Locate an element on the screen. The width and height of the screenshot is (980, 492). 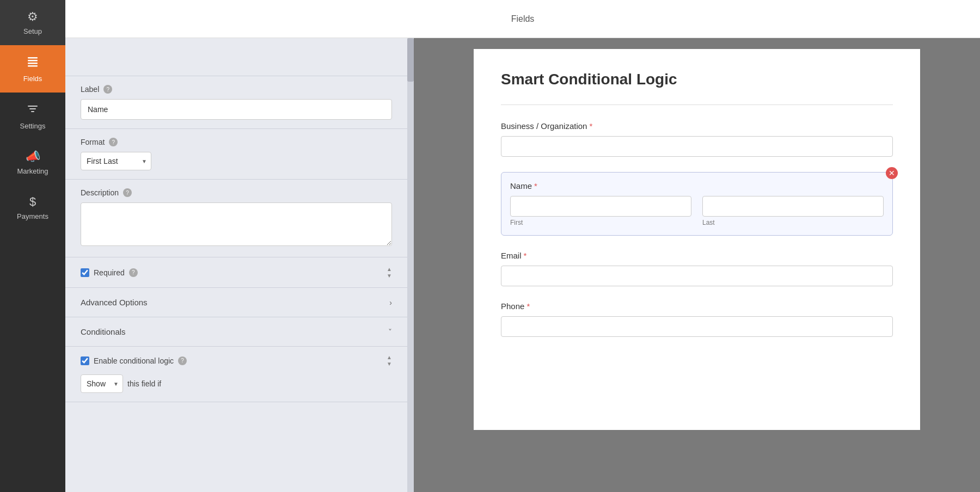
sort-arrows: ▲ ▼ is located at coordinates (389, 272).